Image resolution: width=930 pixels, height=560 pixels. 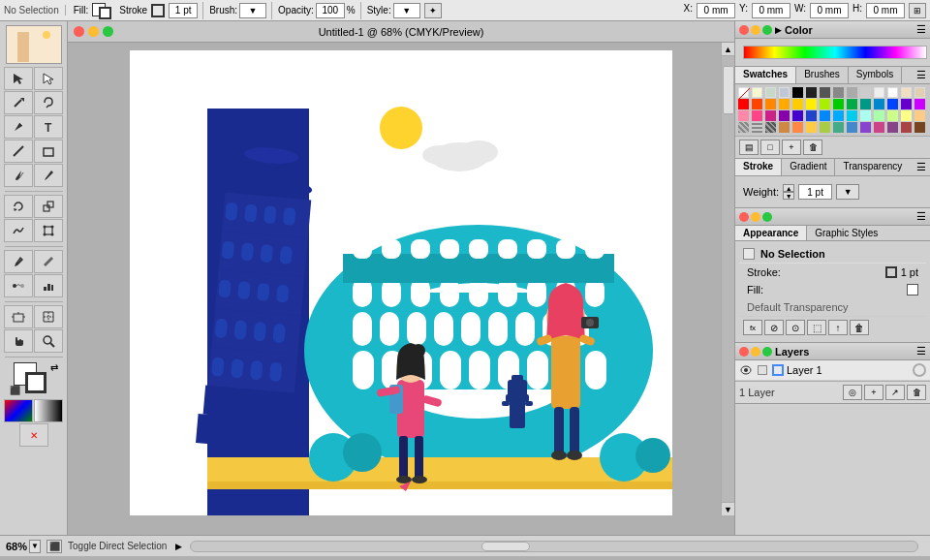 What do you see at coordinates (744, 30) in the screenshot?
I see `color-panel-close` at bounding box center [744, 30].